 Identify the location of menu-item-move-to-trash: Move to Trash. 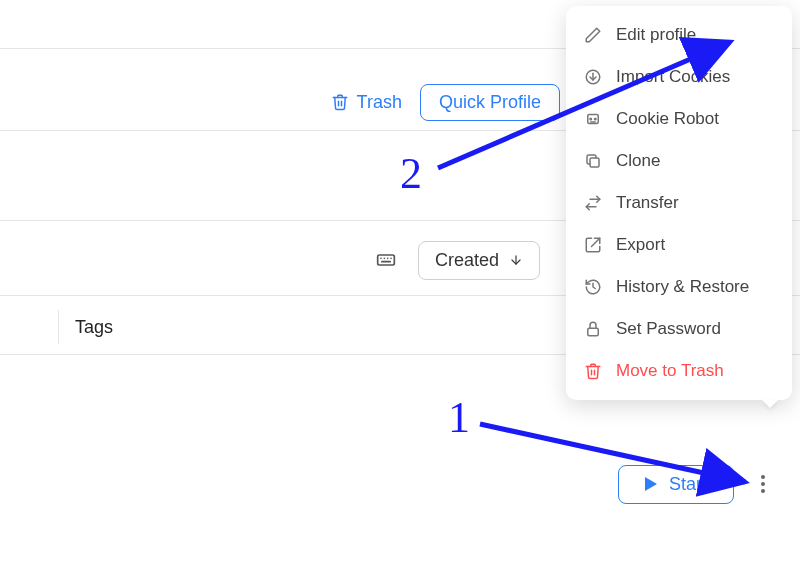
(679, 371).